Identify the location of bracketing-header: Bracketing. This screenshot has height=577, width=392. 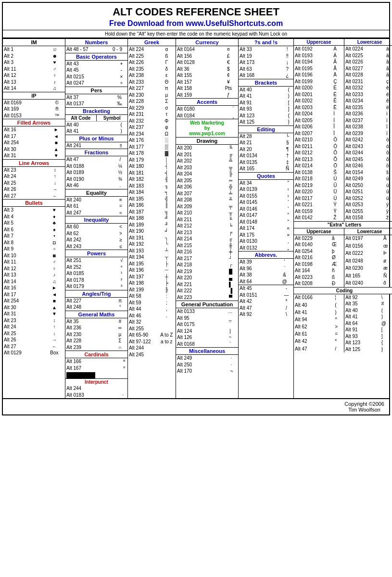
(96, 112).